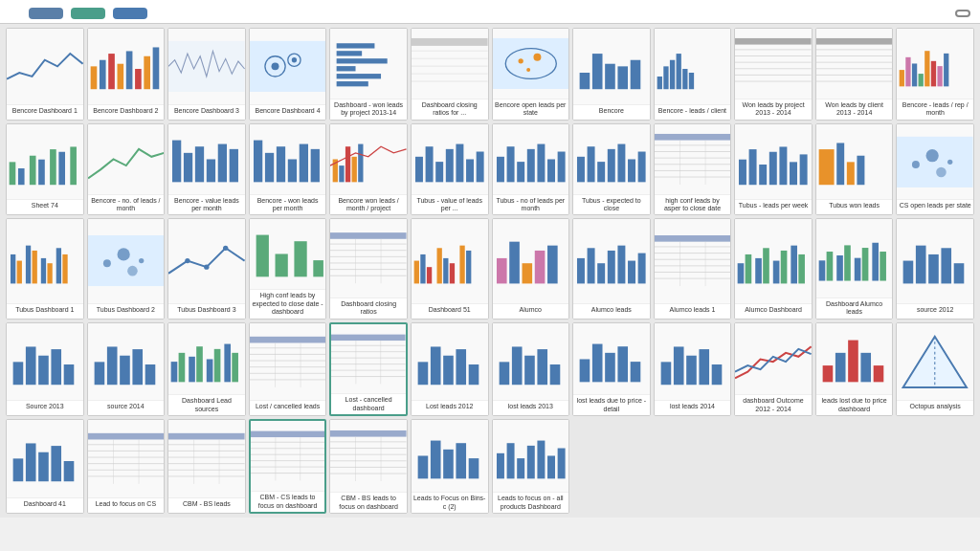  I want to click on dashboard-item-1: Bencore Dashboard 1, so click(45, 75).